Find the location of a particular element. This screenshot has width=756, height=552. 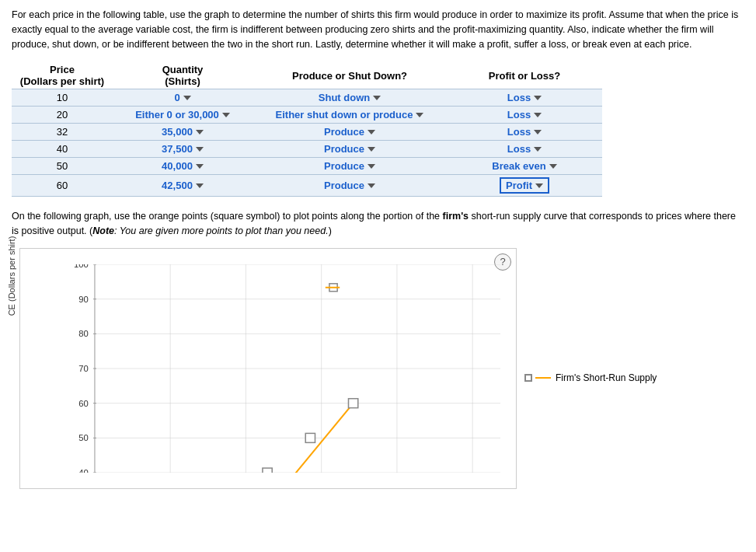

profit-dropdown: Break even is located at coordinates (524, 166).